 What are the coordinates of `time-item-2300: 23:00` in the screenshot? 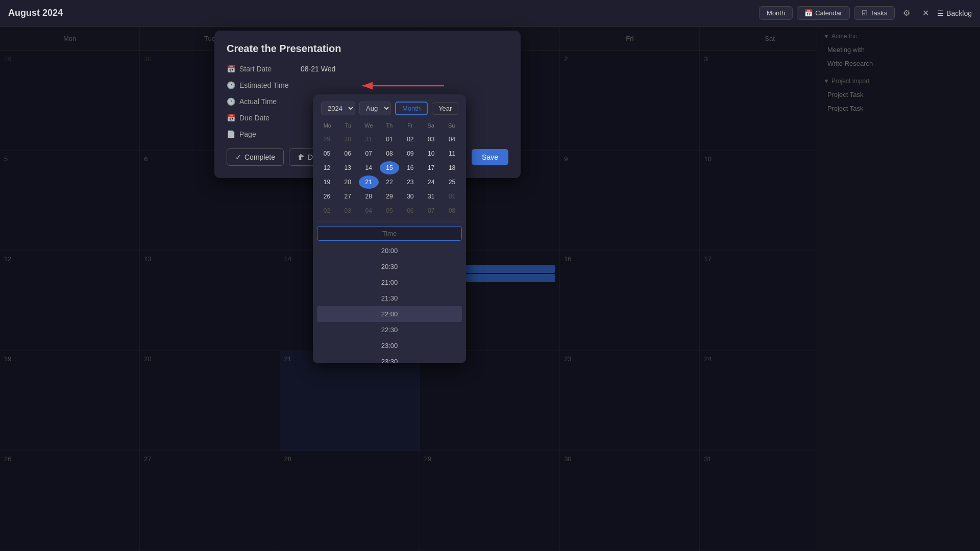 It's located at (389, 346).